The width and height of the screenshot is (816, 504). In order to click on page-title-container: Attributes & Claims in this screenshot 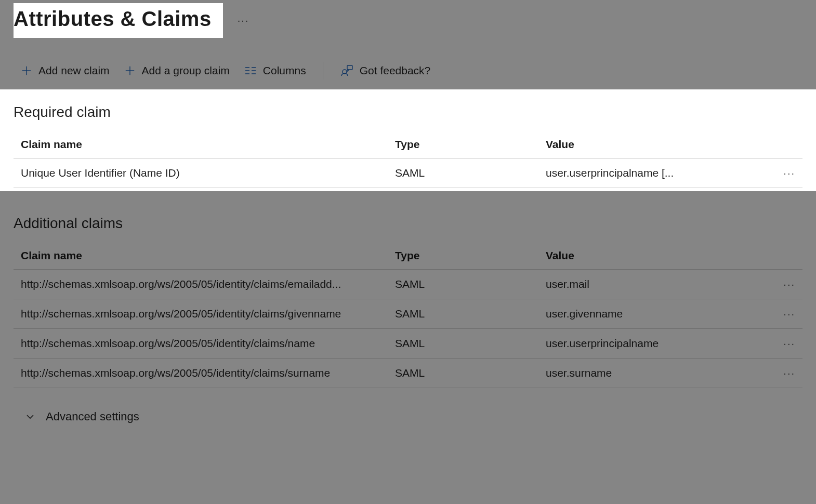, I will do `click(119, 21)`.